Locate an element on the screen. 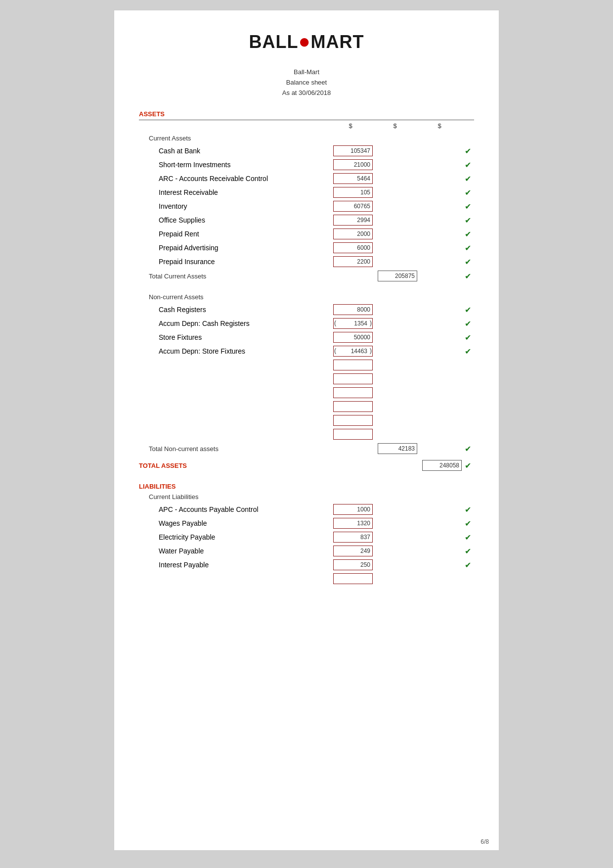 This screenshot has height=868, width=613. item-label: Inventory is located at coordinates (246, 206).